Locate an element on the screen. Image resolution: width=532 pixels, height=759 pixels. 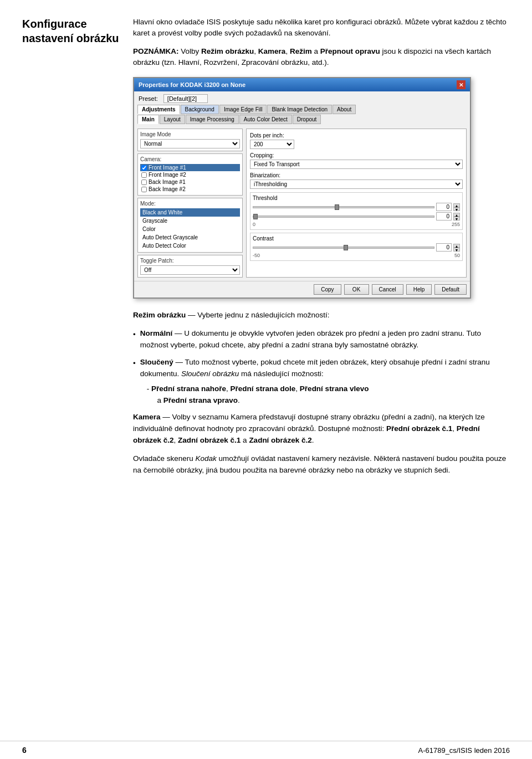
tab-layout: Layout is located at coordinates (172, 120).